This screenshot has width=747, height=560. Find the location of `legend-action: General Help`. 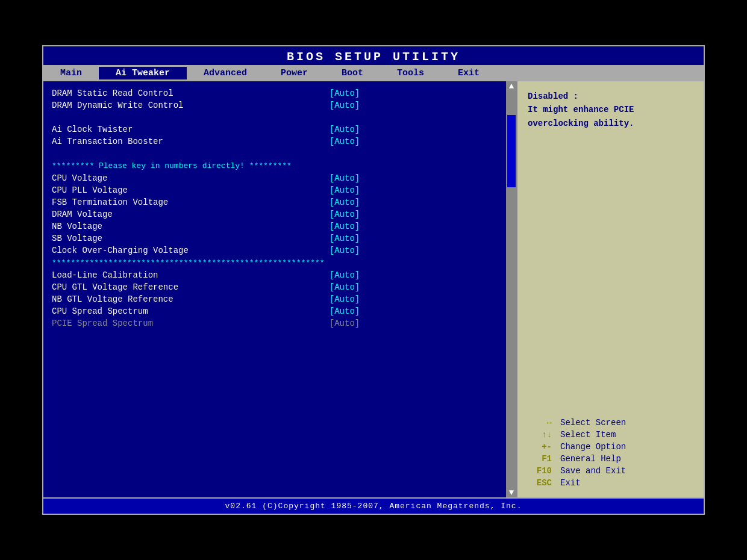

legend-action: General Help is located at coordinates (626, 459).